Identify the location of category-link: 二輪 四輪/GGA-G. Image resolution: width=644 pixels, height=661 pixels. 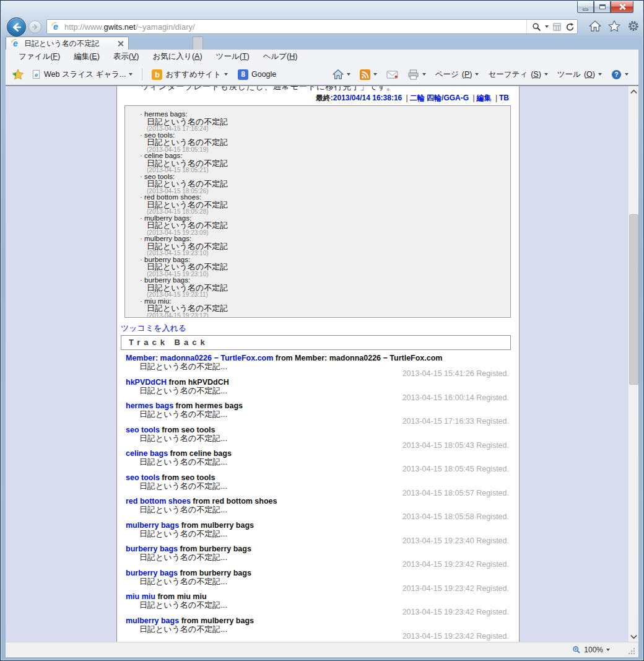
(440, 98).